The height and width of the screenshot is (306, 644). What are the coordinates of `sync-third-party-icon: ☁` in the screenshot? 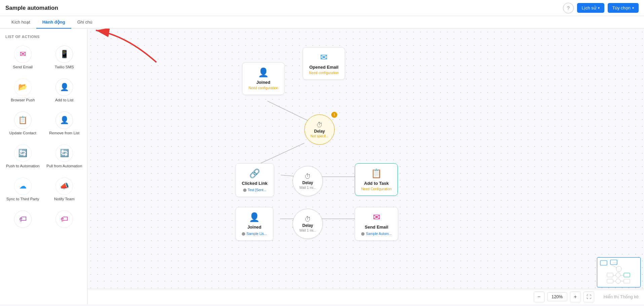 It's located at (23, 186).